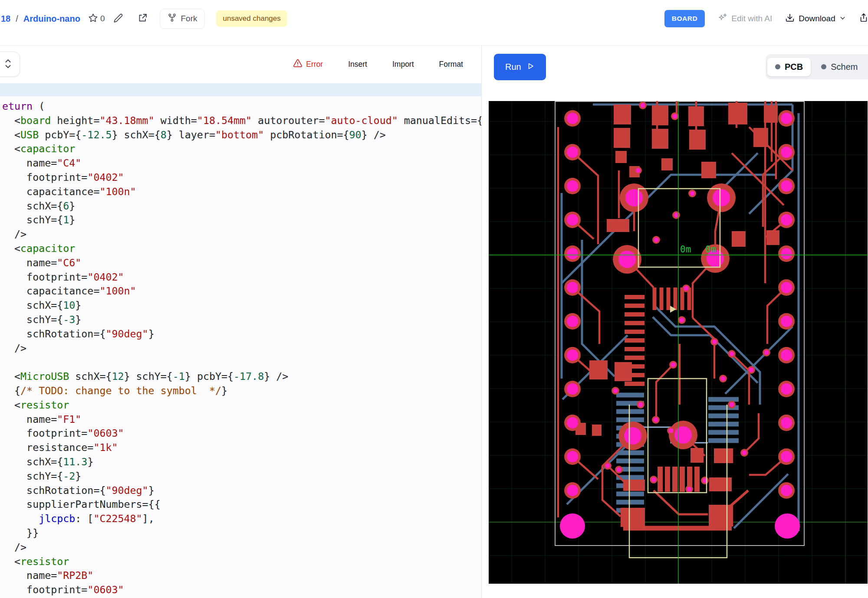 The height and width of the screenshot is (598, 868). I want to click on sparkles-icon, so click(723, 19).